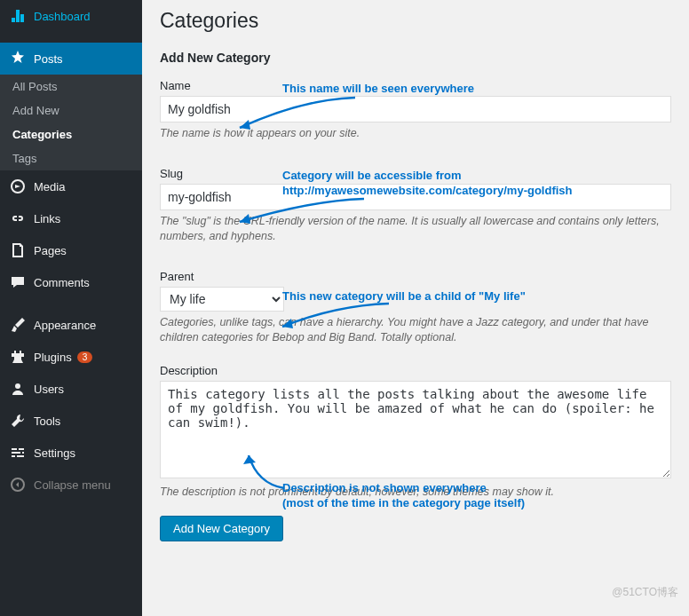  Describe the element at coordinates (18, 16) in the screenshot. I see `dashboard-icon` at that location.